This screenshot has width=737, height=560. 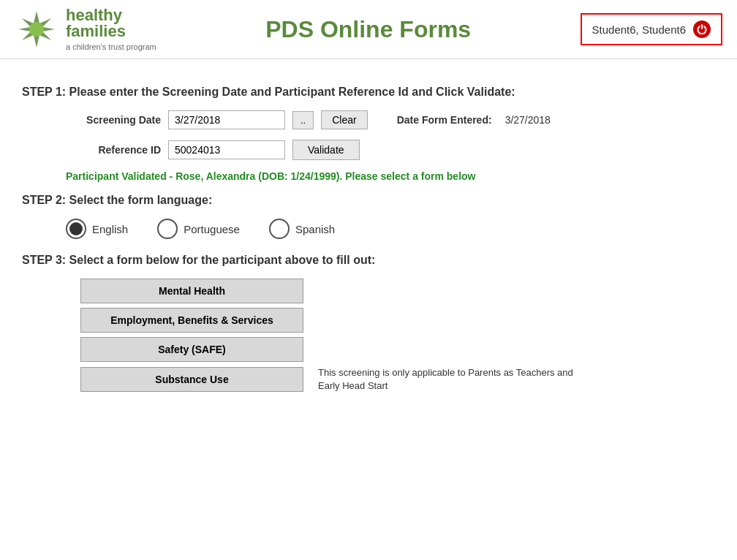 What do you see at coordinates (227, 120) in the screenshot?
I see `screening-date-input` at bounding box center [227, 120].